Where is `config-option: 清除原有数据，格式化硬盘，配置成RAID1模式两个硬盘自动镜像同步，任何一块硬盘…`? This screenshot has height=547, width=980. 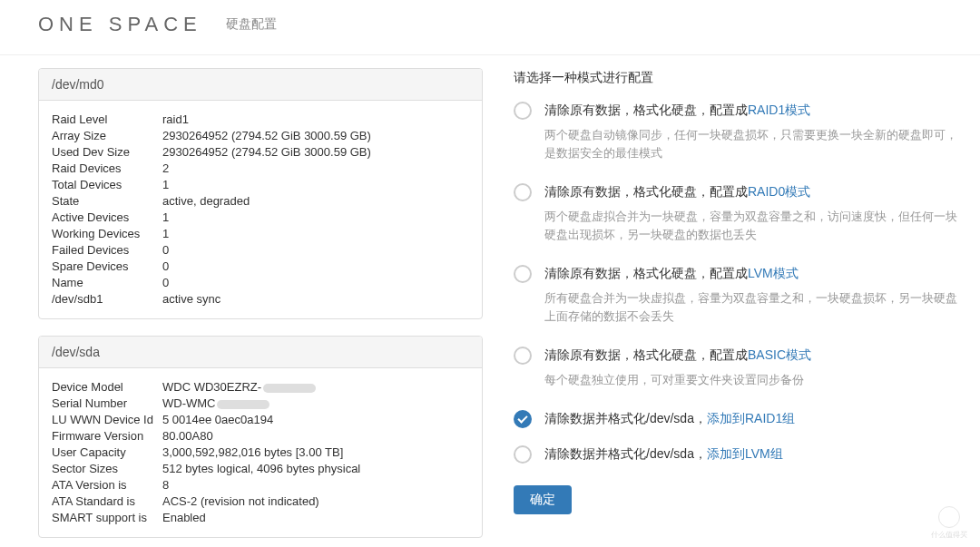 config-option: 清除原有数据，格式化硬盘，配置成RAID1模式两个硬盘自动镜像同步，任何一块硬盘… is located at coordinates (738, 132).